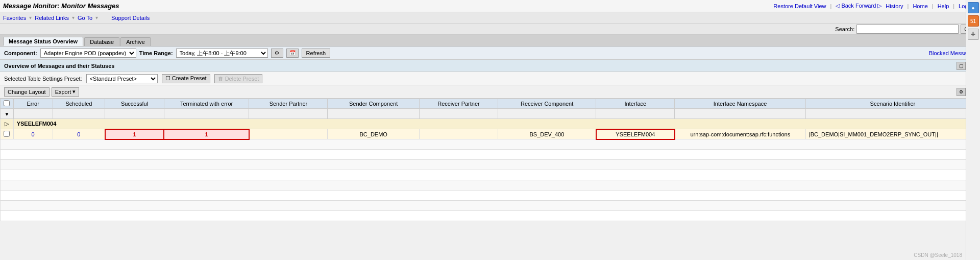 The image size is (980, 260). What do you see at coordinates (892, 134) in the screenshot?
I see `cell-scenario: |BC_DEMO|SI_MM001_DEMO2ERP_SYNC_OUT||` at bounding box center [892, 134].